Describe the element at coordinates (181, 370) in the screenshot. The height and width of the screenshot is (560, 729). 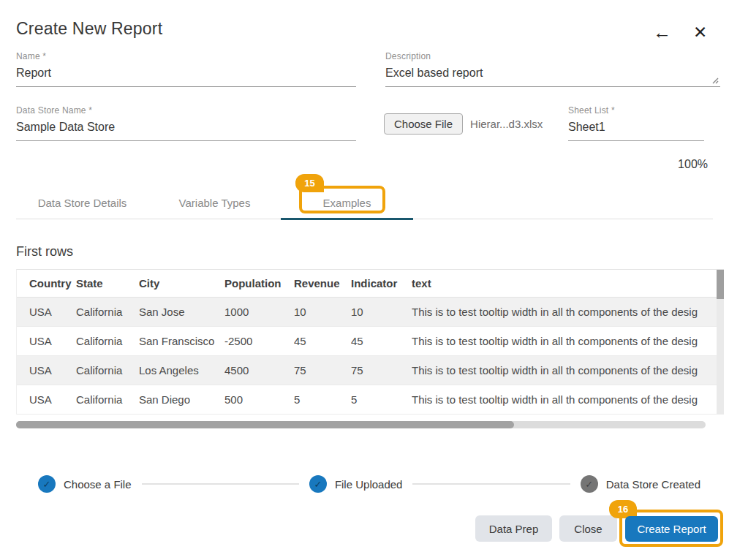
I see `table-cell: Los Angeles` at that location.